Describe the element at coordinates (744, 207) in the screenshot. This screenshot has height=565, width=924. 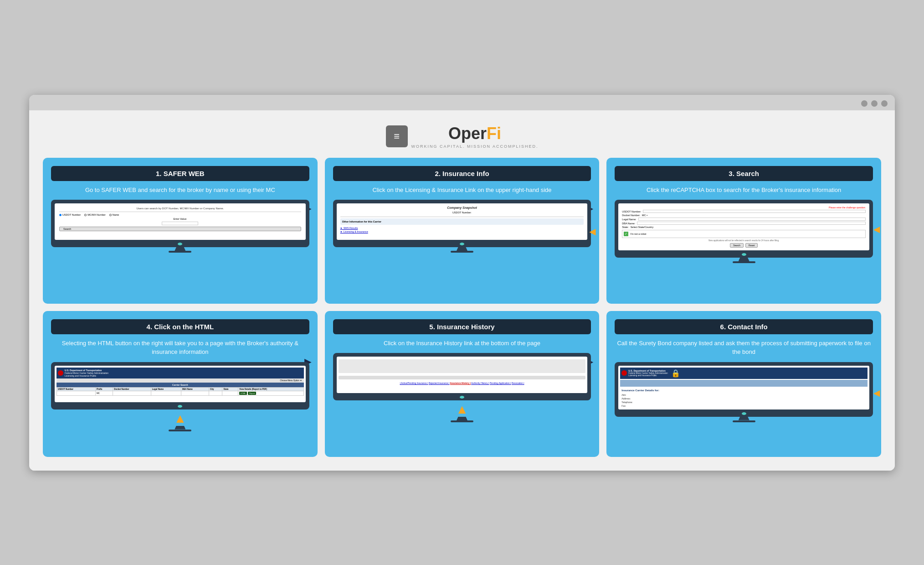
I see `challenge-text: Please enter the challenge question:` at that location.